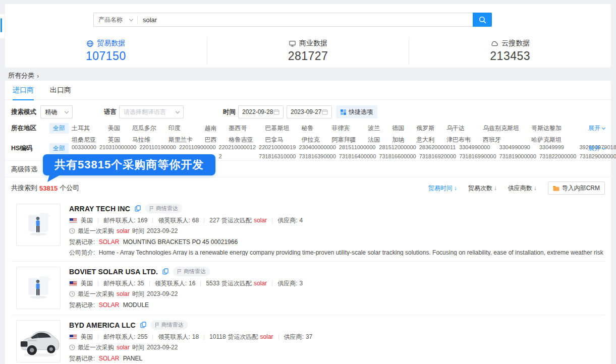 This screenshot has width=616, height=364. What do you see at coordinates (57, 112) in the screenshot?
I see `search-mode-select: 精确` at bounding box center [57, 112].